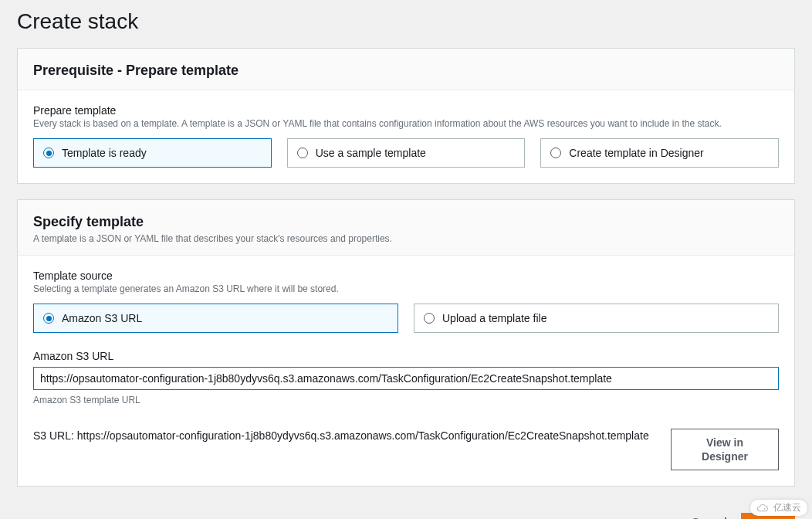 This screenshot has width=812, height=519. I want to click on prepare-template-section-desc: Every stack is based on a template. A te…, so click(406, 124).